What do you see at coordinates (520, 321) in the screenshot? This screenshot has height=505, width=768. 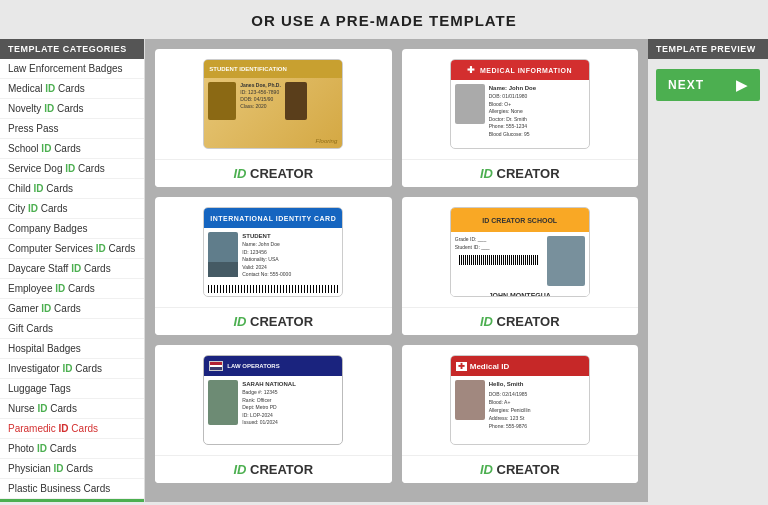 I see `template-label-school: ID CREATOR` at bounding box center [520, 321].